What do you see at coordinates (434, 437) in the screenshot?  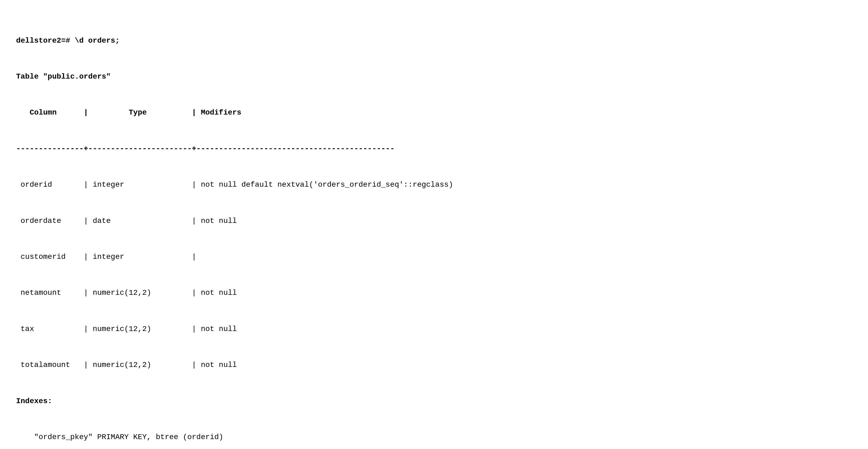 I see `index-orders-pkey: "orders_pkey" PRIMARY KEY, btree (orderi…` at bounding box center [434, 437].